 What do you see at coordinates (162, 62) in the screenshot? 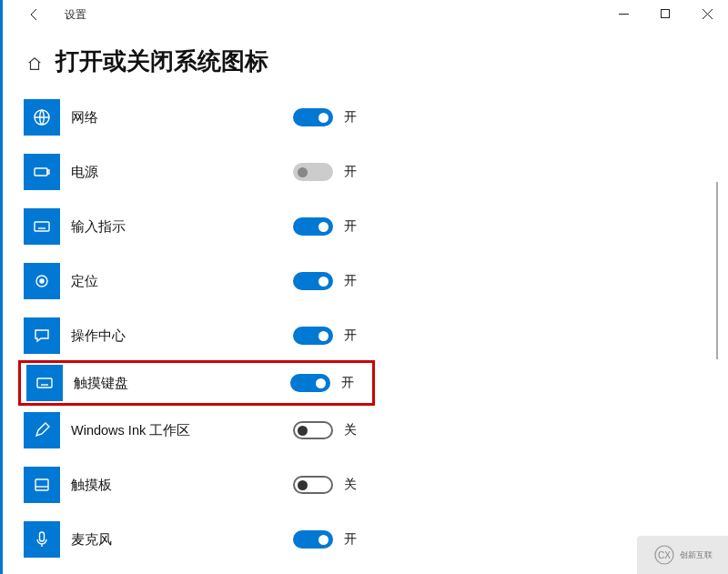
I see `page-title: 打开或关闭系统图标` at bounding box center [162, 62].